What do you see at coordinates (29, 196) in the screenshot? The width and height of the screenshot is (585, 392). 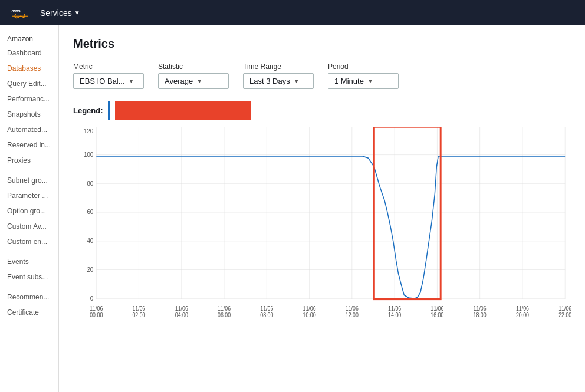 I see `sidebar-item-parameter: Parameter ...` at bounding box center [29, 196].